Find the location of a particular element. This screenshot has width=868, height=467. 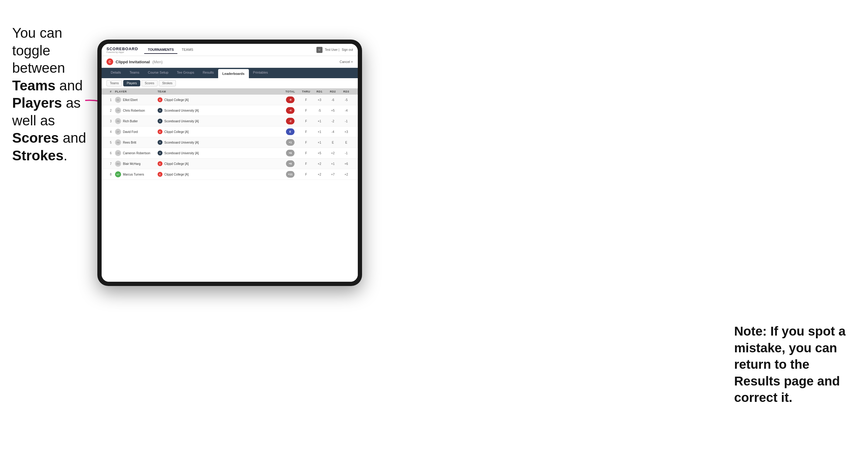

col-thru-header: THRU is located at coordinates (306, 92).